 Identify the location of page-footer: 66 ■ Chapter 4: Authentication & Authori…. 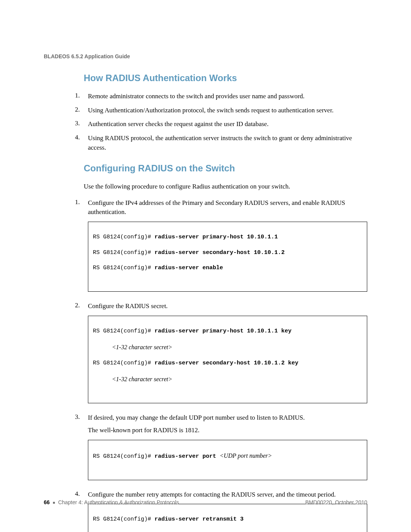
(206, 502).